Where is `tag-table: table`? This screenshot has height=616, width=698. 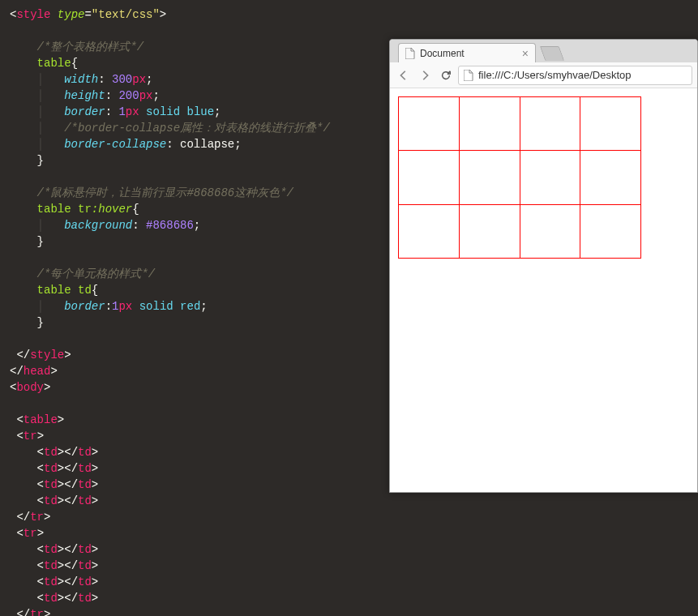 tag-table: table is located at coordinates (41, 420).